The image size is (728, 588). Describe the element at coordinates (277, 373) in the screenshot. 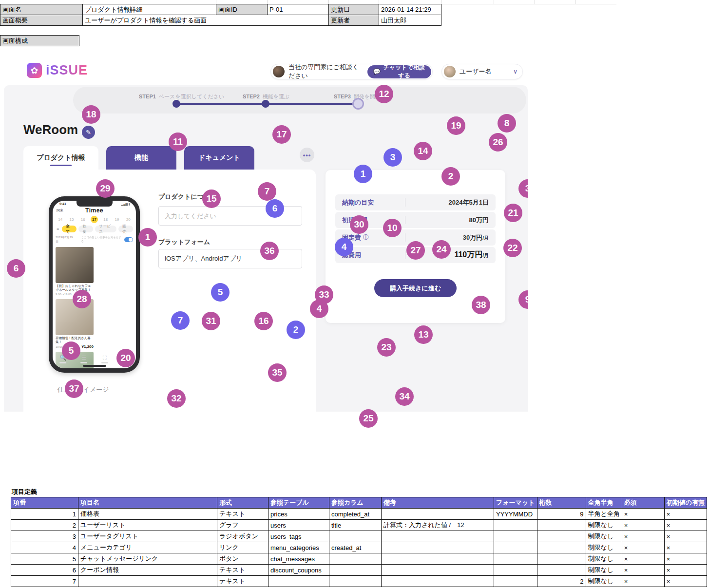

I see `annotation-badge-35: 35` at that location.